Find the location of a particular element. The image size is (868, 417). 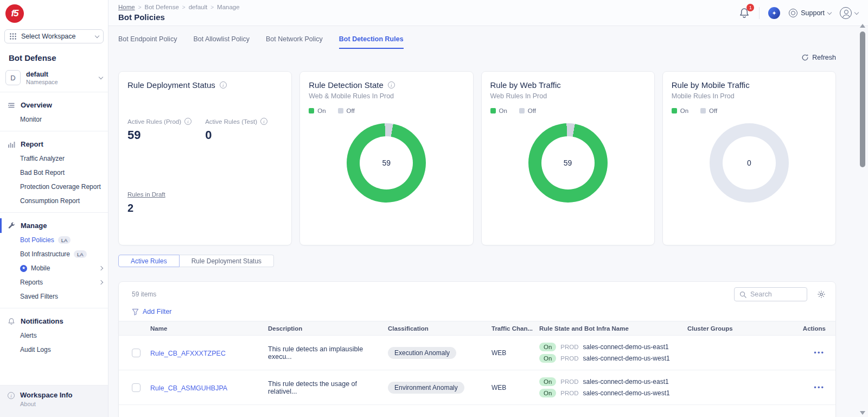

tab-bot-detection-rules: Bot Detection Rules is located at coordinates (371, 42).